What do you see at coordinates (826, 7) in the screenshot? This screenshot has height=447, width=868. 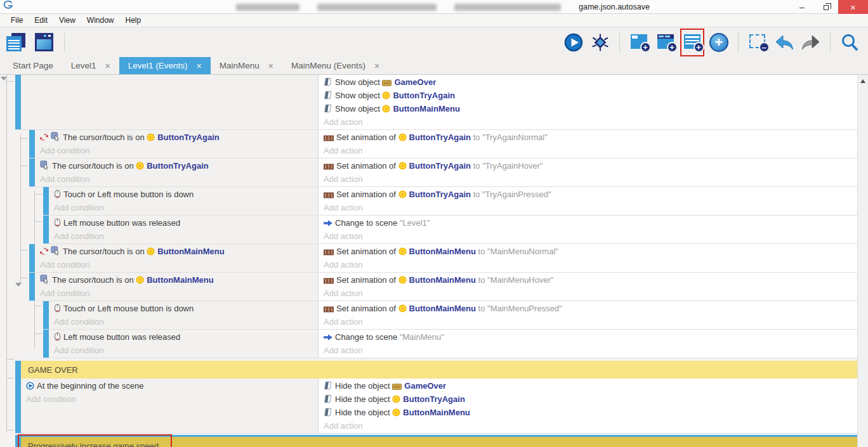 I see `restore-button` at bounding box center [826, 7].